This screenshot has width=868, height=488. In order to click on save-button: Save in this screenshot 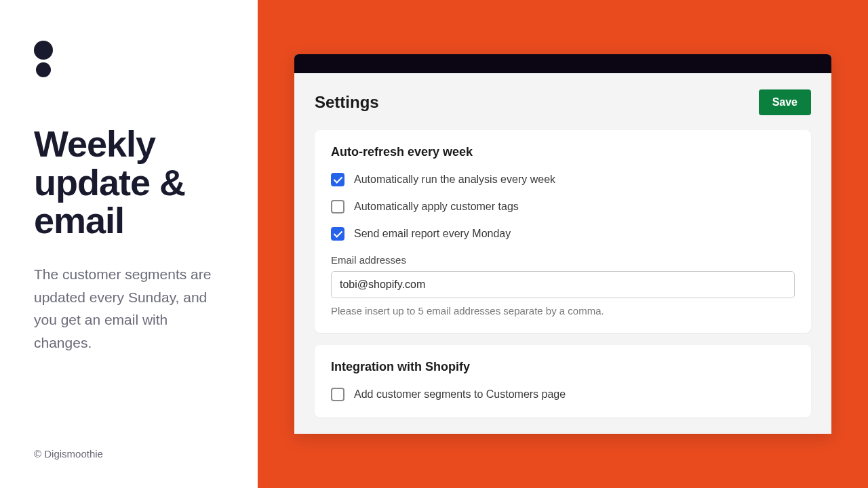, I will do `click(785, 102)`.